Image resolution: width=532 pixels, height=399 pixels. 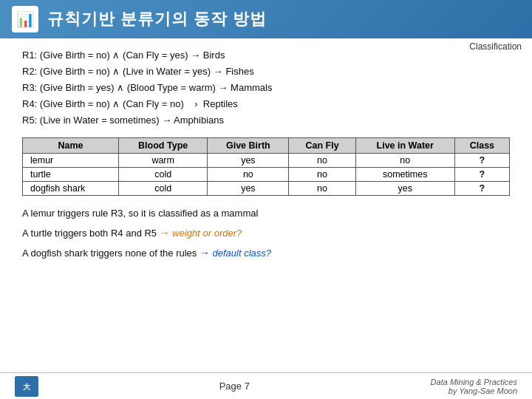 What do you see at coordinates (266, 167) in the screenshot?
I see `data-table-wrapper: Name Blood Type Give Birth Can Fly Live …` at bounding box center [266, 167].